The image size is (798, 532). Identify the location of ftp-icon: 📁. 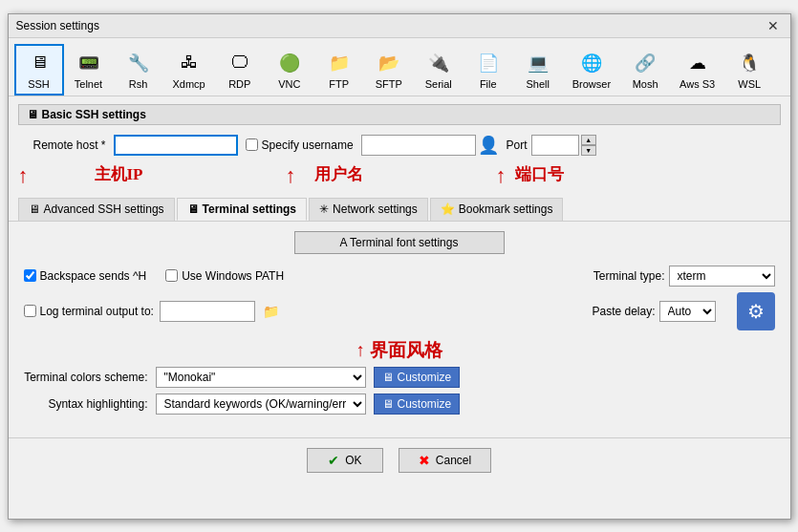
(339, 63).